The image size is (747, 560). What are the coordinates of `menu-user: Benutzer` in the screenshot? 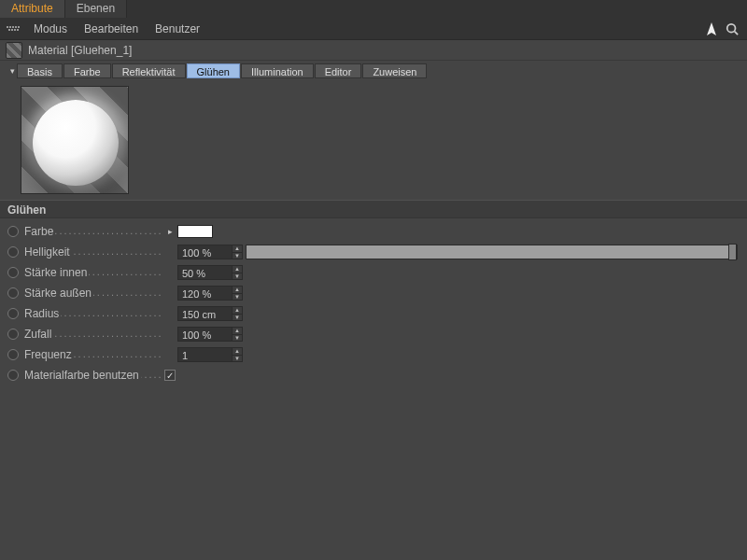 It's located at (177, 29).